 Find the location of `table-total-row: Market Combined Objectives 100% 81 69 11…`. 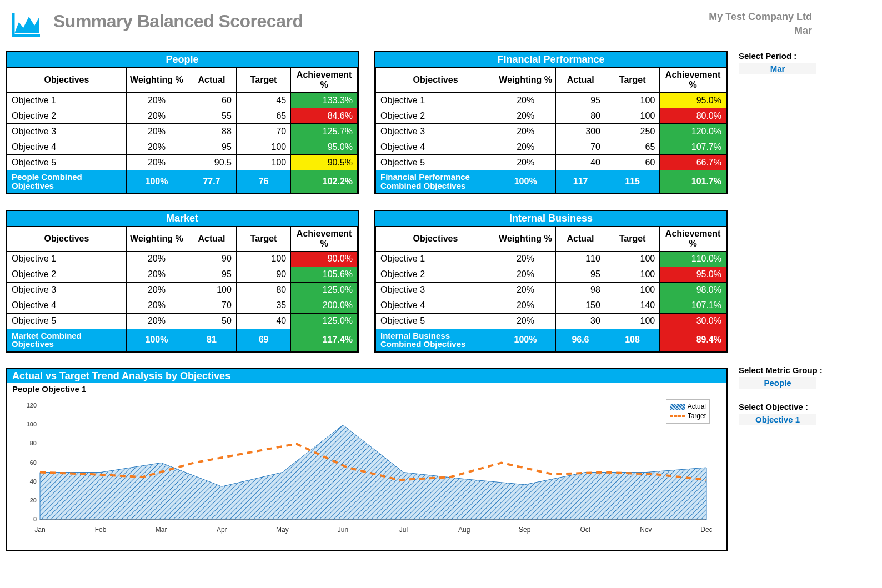

table-total-row: Market Combined Objectives 100% 81 69 11… is located at coordinates (182, 340).